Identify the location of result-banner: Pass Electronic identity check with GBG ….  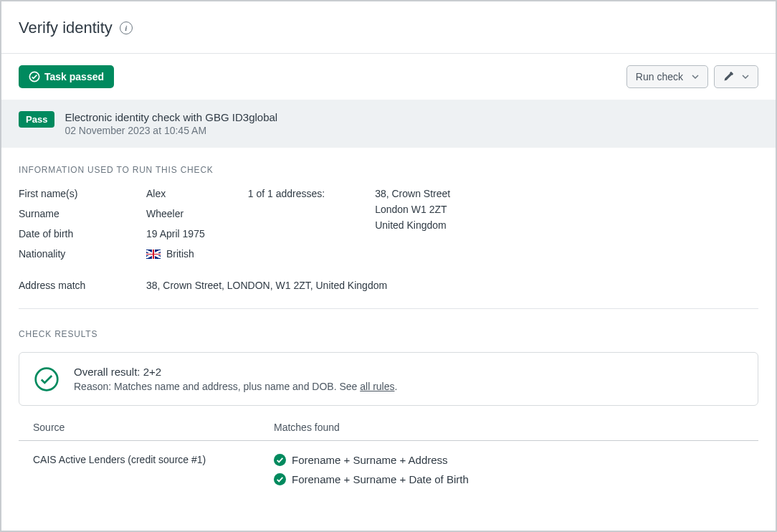
(388, 123).